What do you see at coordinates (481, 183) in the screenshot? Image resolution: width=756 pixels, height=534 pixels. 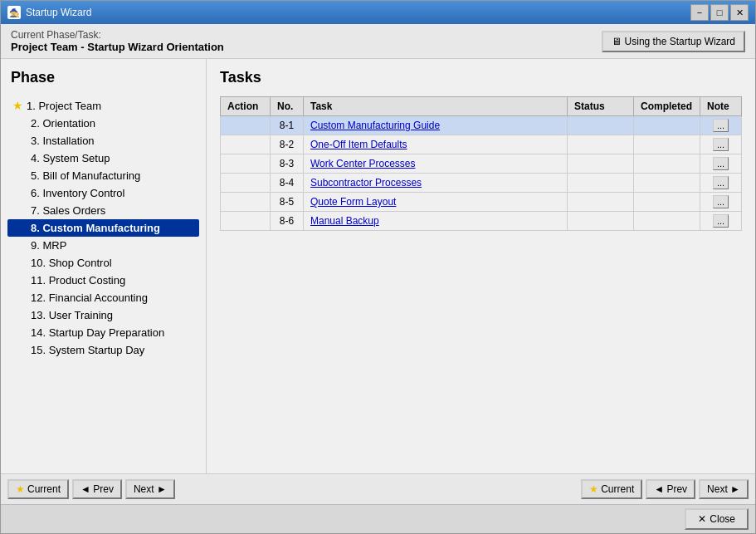 I see `table-row: 8-4Subcontractor Processes...` at bounding box center [481, 183].